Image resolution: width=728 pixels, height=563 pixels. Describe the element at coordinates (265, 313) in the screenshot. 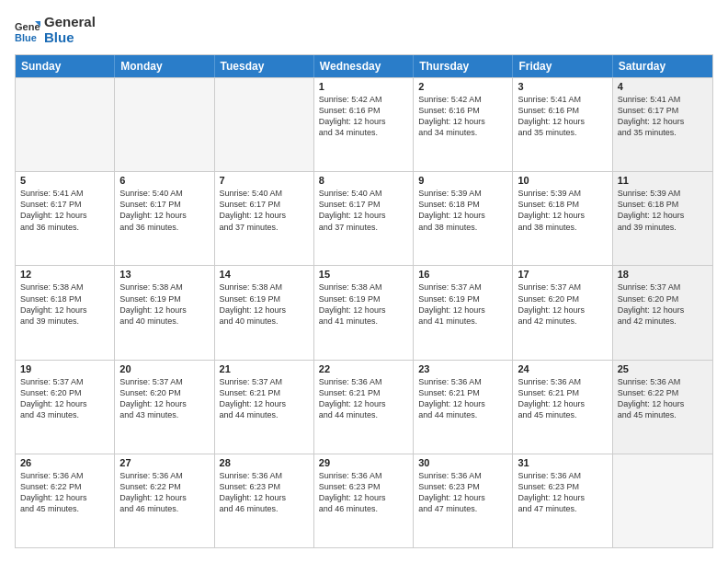

I see `calendar-day-cell: 14Sunrise: 5:38 AM Sunset: 6:19 PM Dayli…` at that location.